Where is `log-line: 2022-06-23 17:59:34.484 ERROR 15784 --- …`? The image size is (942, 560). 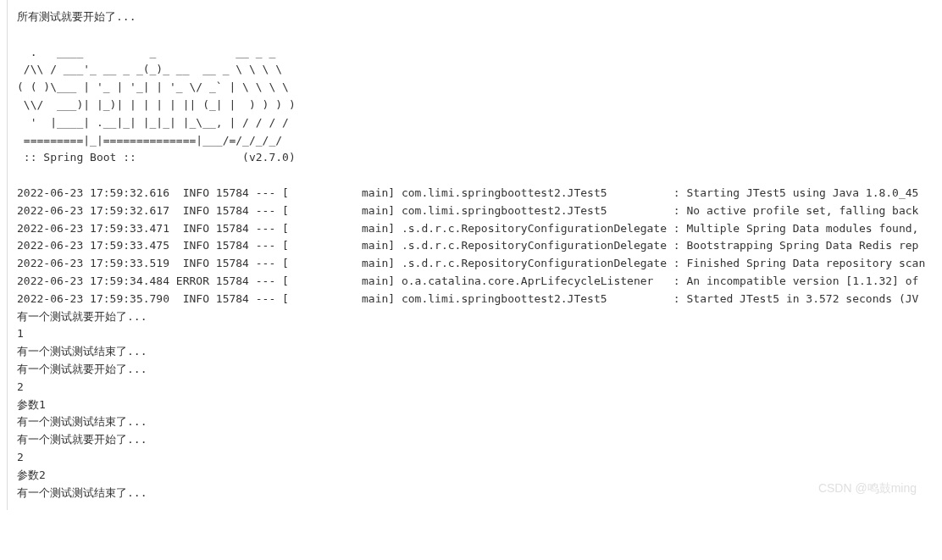 log-line: 2022-06-23 17:59:34.484 ERROR 15784 --- … is located at coordinates (471, 281).